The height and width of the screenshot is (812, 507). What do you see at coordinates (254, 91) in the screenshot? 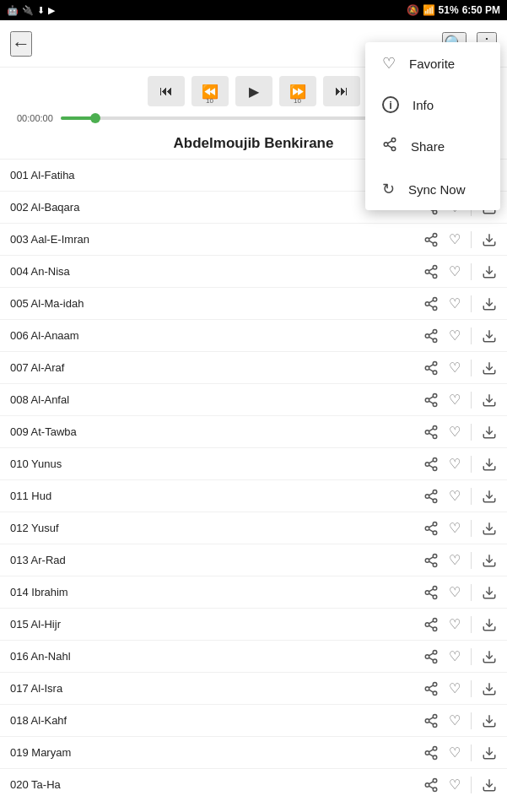
I see `play-button: ▶` at bounding box center [254, 91].